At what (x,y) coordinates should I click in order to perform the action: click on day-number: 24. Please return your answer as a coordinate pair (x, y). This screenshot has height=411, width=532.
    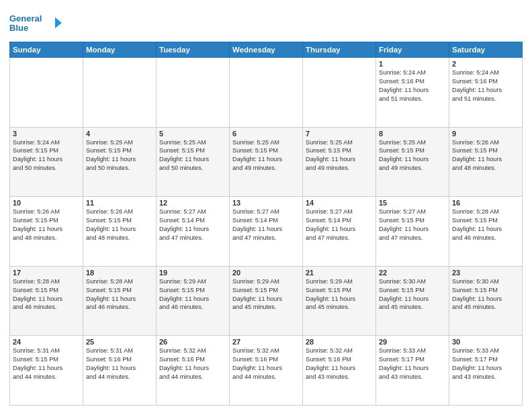
    Looking at the image, I should click on (46, 342).